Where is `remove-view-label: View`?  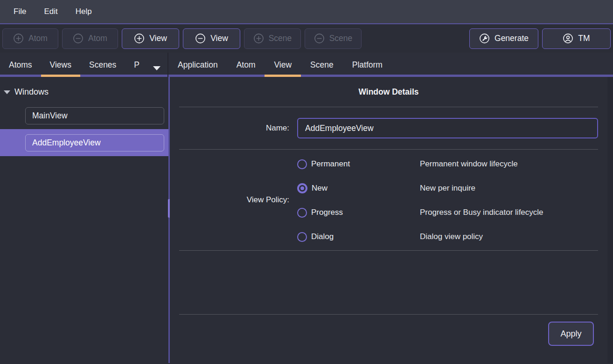 remove-view-label: View is located at coordinates (219, 38).